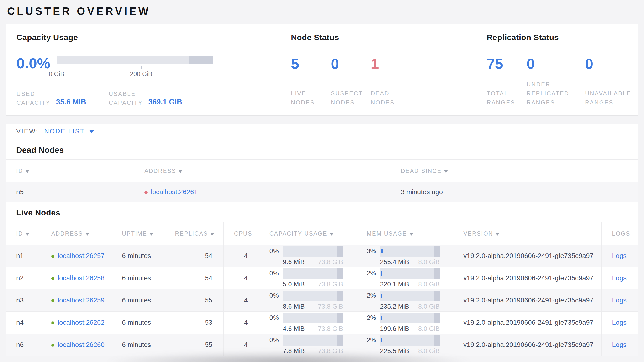  What do you see at coordinates (308, 234) in the screenshot?
I see `column-header-capacity: CAPACITY USAGE` at bounding box center [308, 234].